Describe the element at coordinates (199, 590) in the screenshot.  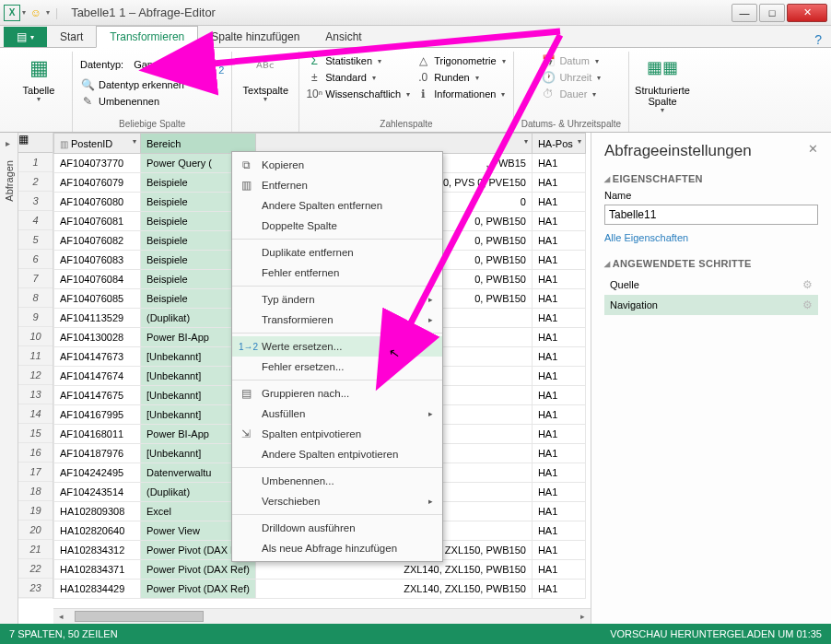
I see `cell-bereich: Power Pivot (DAX Ref)` at that location.